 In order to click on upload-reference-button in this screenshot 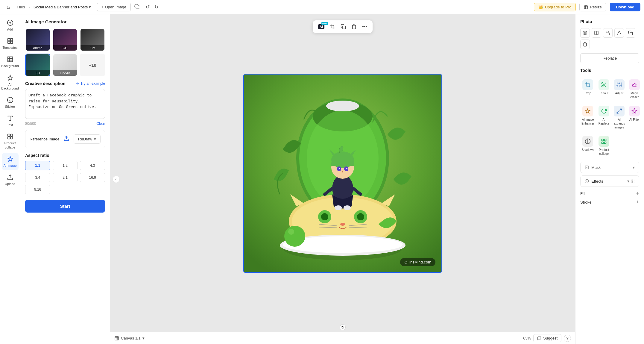, I will do `click(66, 139)`.